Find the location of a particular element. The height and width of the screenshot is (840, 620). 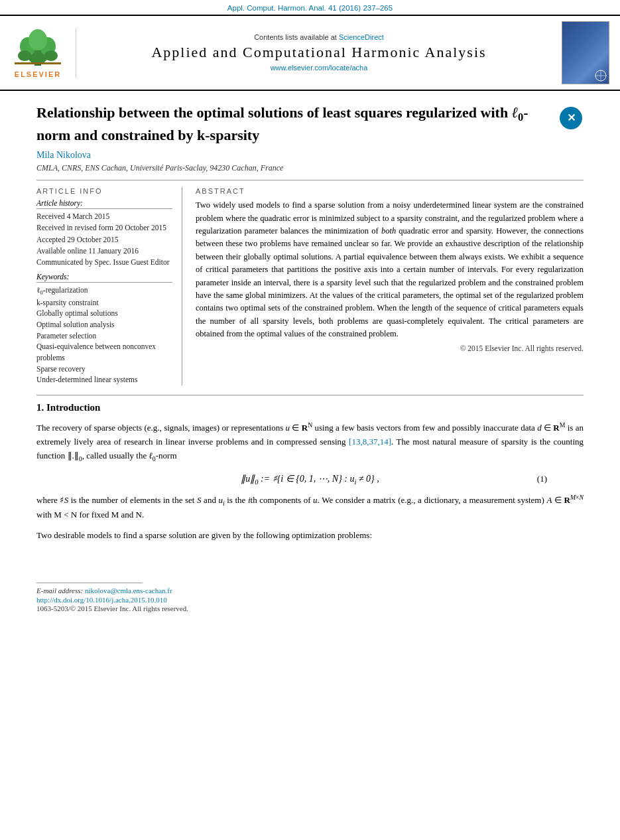

crossmark-icon: ✕ is located at coordinates (571, 118).